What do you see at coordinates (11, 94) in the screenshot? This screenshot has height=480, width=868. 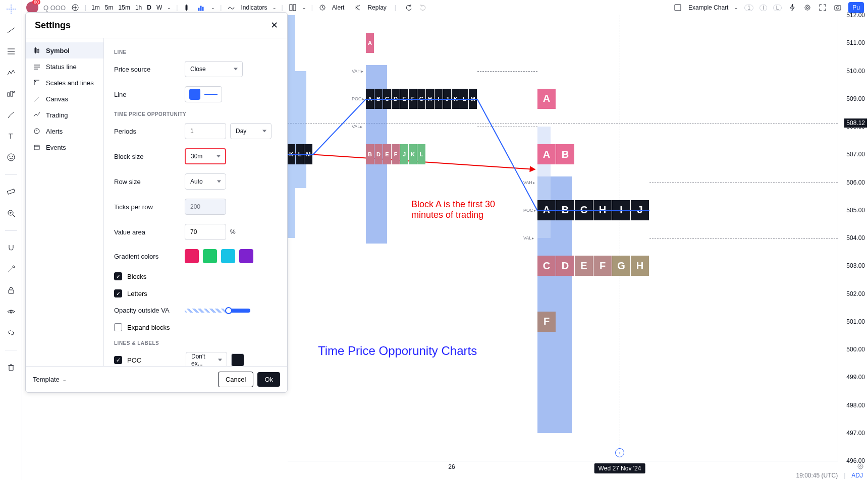 I see `forecast-tool-icon` at bounding box center [11, 94].